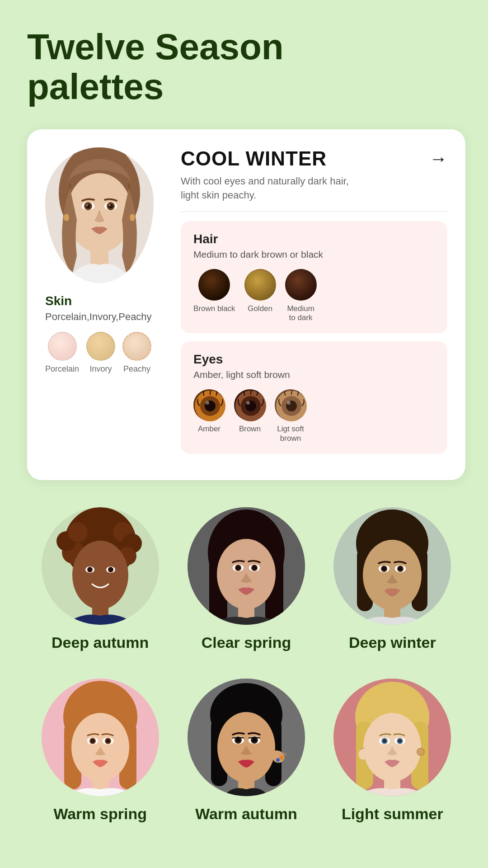 The height and width of the screenshot is (868, 488). What do you see at coordinates (392, 737) in the screenshot?
I see `person-circle-light-summer` at bounding box center [392, 737].